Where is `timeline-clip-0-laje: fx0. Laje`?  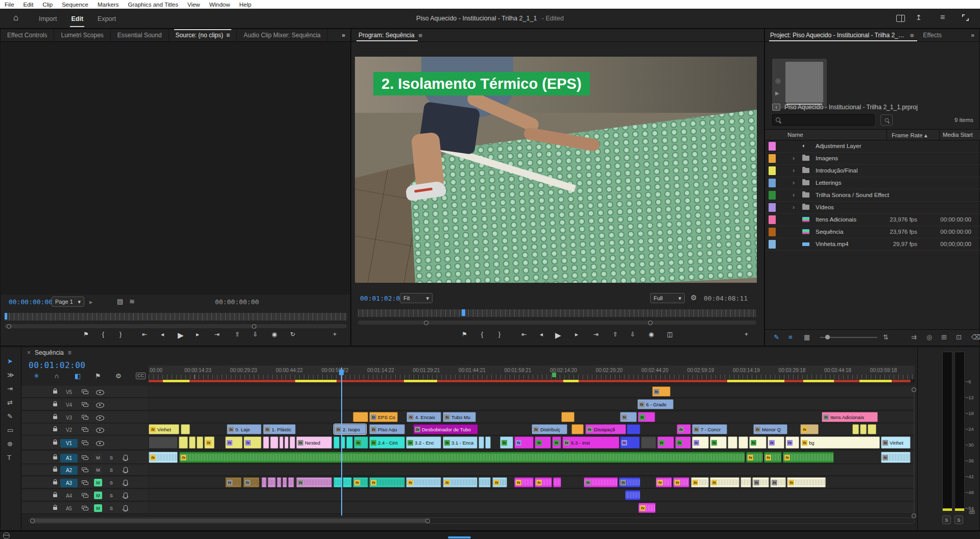
timeline-clip-0-laje: fx0. Laje is located at coordinates (244, 429).